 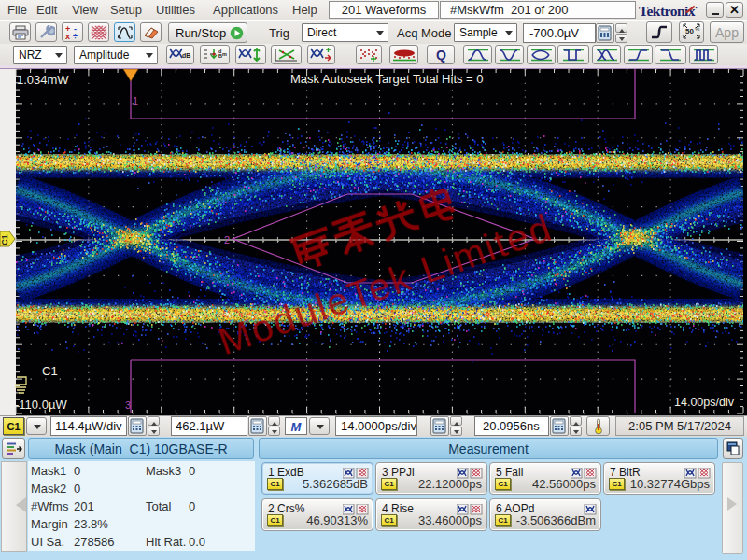 What do you see at coordinates (128, 405) in the screenshot?
I see `svg-text: 3` at bounding box center [128, 405].